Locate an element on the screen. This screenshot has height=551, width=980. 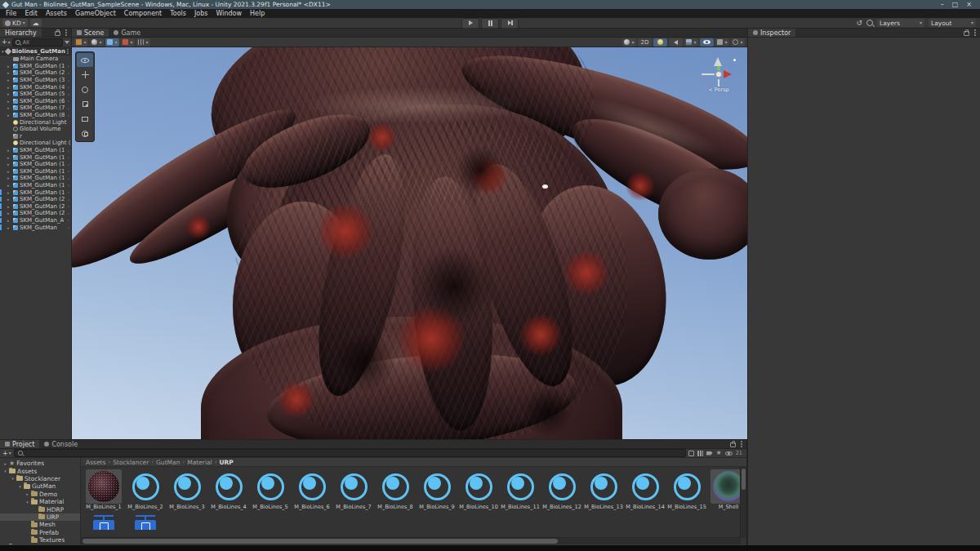
rotation-snap-button: ▾ is located at coordinates (127, 42).